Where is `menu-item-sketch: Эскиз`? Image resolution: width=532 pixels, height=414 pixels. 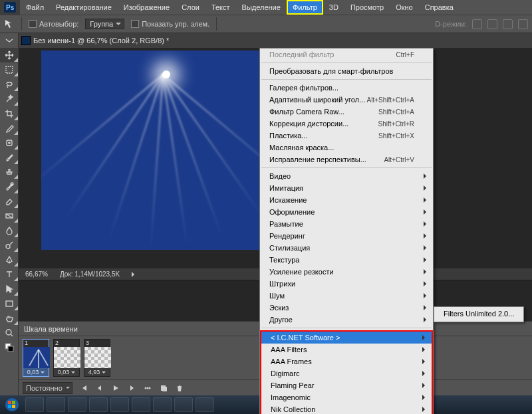
menu-item-sketch: Эскиз is located at coordinates (346, 308).